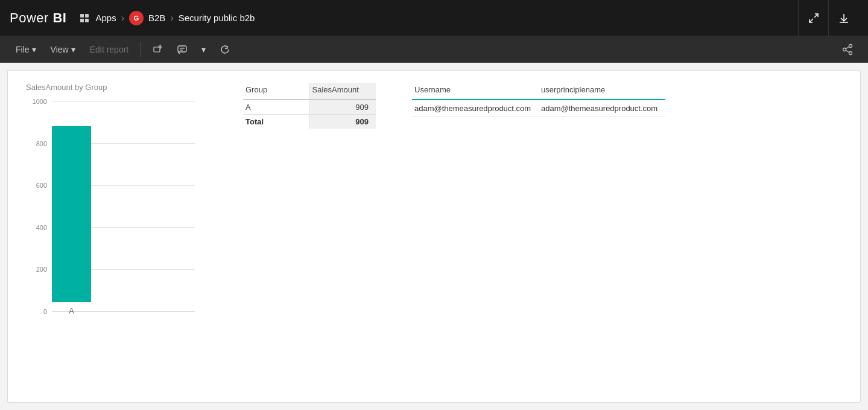 The image size is (868, 410). What do you see at coordinates (36, 312) in the screenshot?
I see `y-label-0: 0` at bounding box center [36, 312].